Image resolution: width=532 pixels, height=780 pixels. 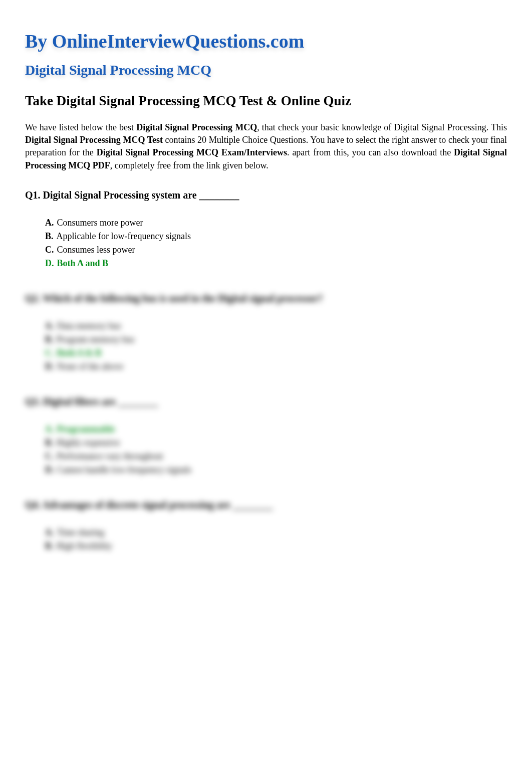 What do you see at coordinates (110, 456) in the screenshot?
I see `answer-text: Performance vary throughout` at bounding box center [110, 456].